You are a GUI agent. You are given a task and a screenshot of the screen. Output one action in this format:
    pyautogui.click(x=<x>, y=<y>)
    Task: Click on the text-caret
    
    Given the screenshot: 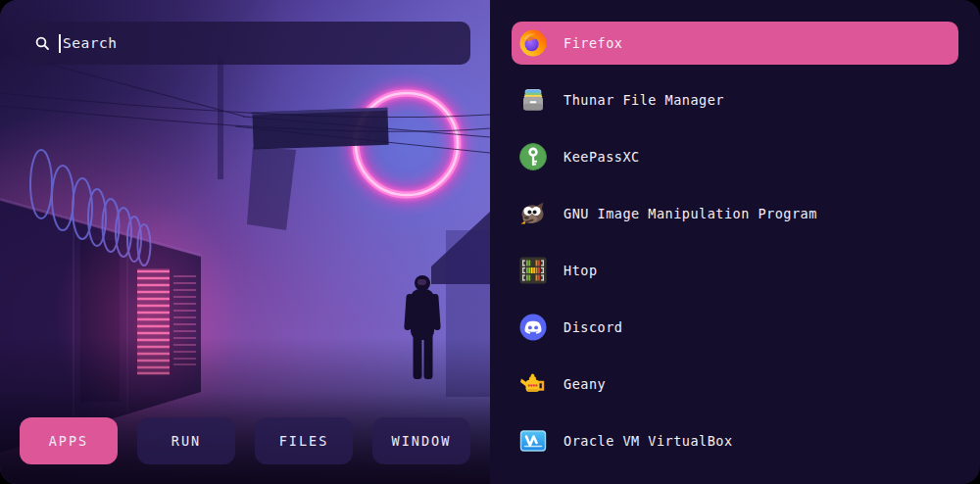 What is the action you would take?
    pyautogui.click(x=60, y=43)
    